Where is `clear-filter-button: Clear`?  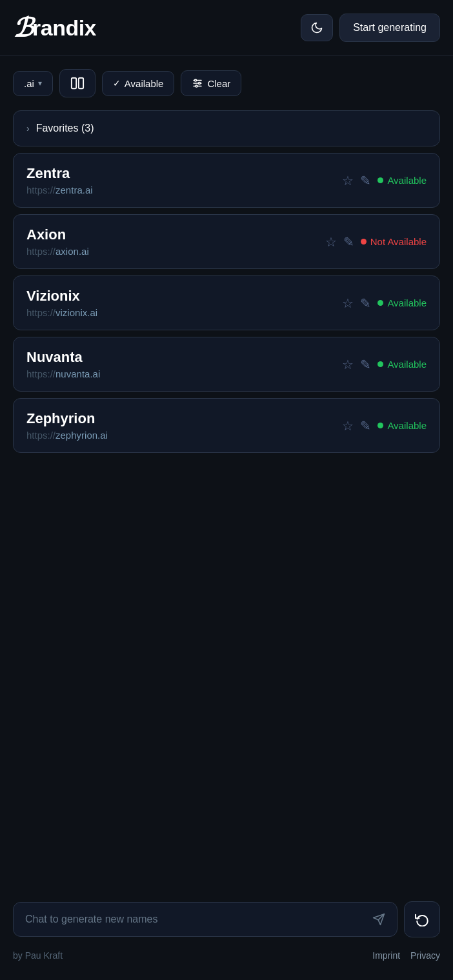
clear-filter-button: Clear is located at coordinates (211, 83).